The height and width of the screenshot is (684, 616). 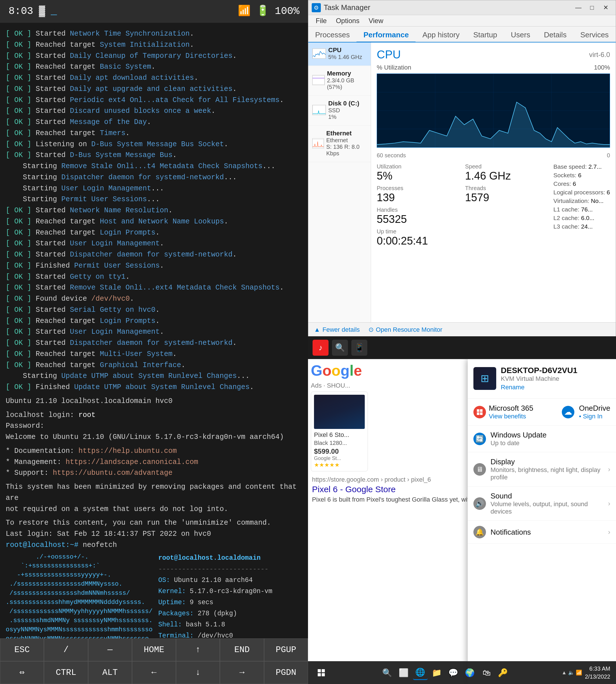 I want to click on cpu-util-label: % Utilization, so click(x=394, y=68).